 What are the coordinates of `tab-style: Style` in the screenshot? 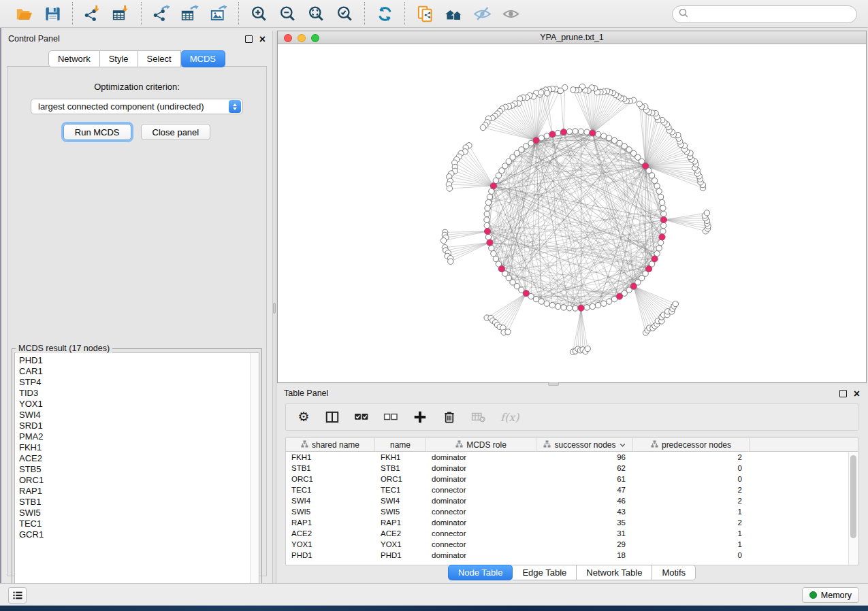 It's located at (119, 59).